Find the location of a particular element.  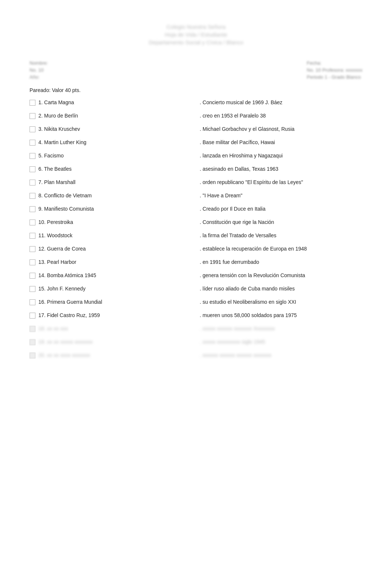

right-item: . Michael Gorbachov y el Glasnost, Rusia is located at coordinates (279, 130).